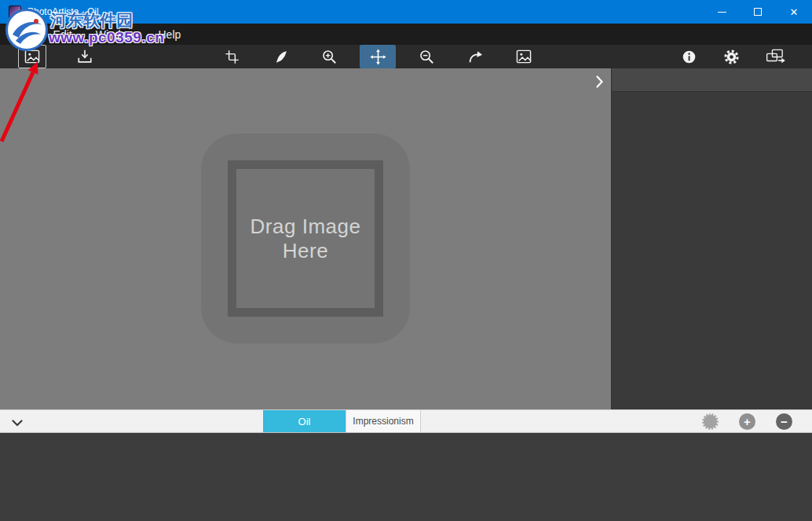 The image size is (812, 521). What do you see at coordinates (758, 12) in the screenshot?
I see `window-controls: ✕` at bounding box center [758, 12].